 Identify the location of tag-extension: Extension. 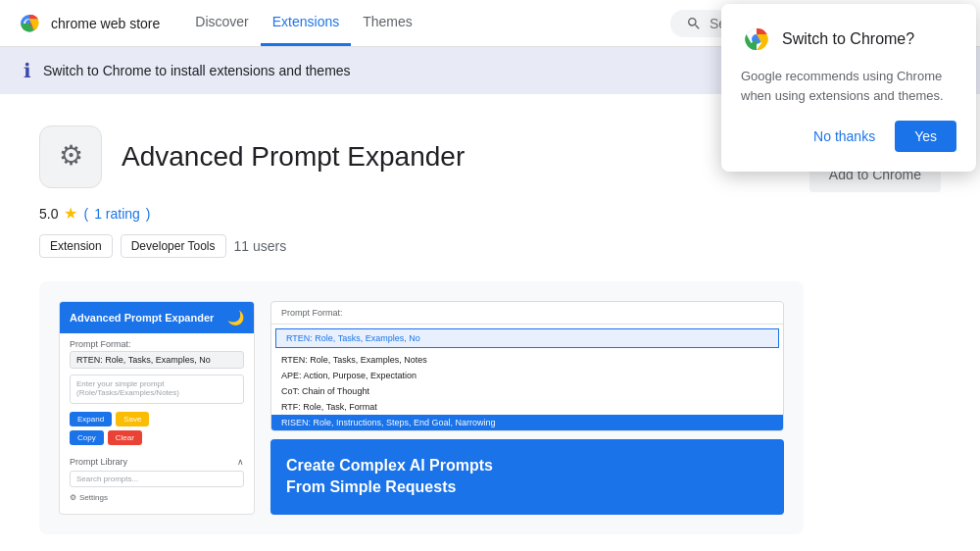
(76, 246).